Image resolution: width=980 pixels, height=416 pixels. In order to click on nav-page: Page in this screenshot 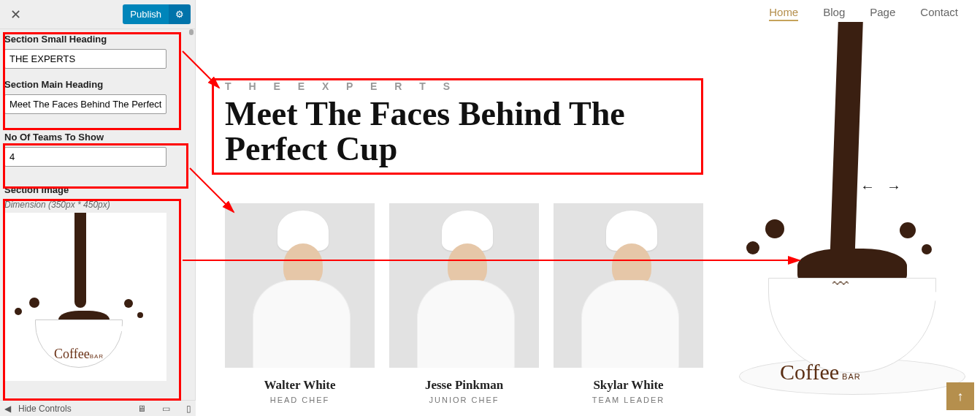, I will do `click(882, 13)`.